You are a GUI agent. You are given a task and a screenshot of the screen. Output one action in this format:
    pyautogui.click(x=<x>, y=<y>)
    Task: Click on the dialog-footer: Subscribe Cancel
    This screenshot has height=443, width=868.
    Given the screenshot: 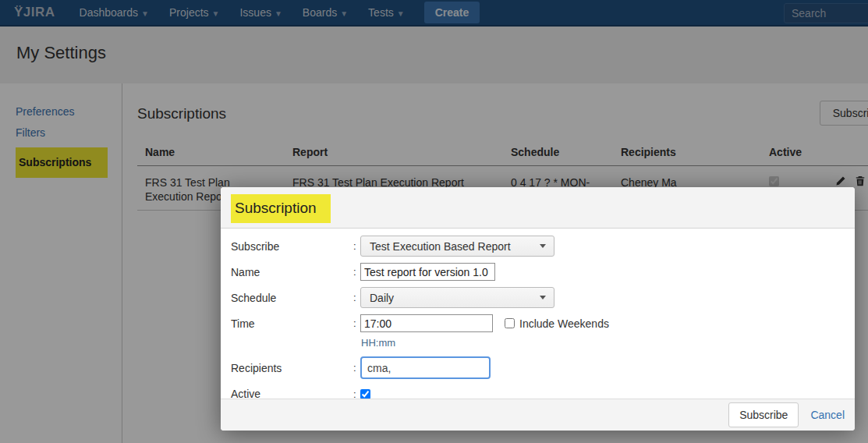 What is the action you would take?
    pyautogui.click(x=538, y=415)
    